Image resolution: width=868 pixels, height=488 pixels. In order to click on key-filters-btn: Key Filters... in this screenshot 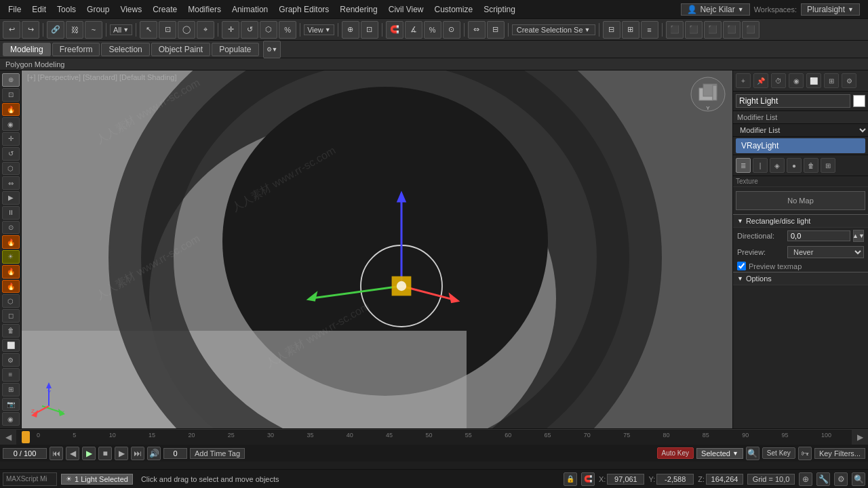, I will do `click(840, 453)`.